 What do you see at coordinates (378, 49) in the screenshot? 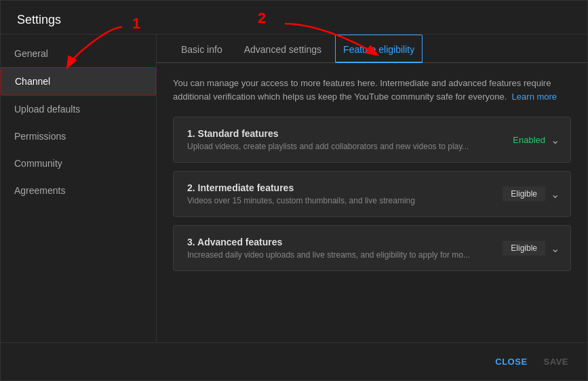
I see `tab-feature-eligibility: Feature eligibility` at bounding box center [378, 49].